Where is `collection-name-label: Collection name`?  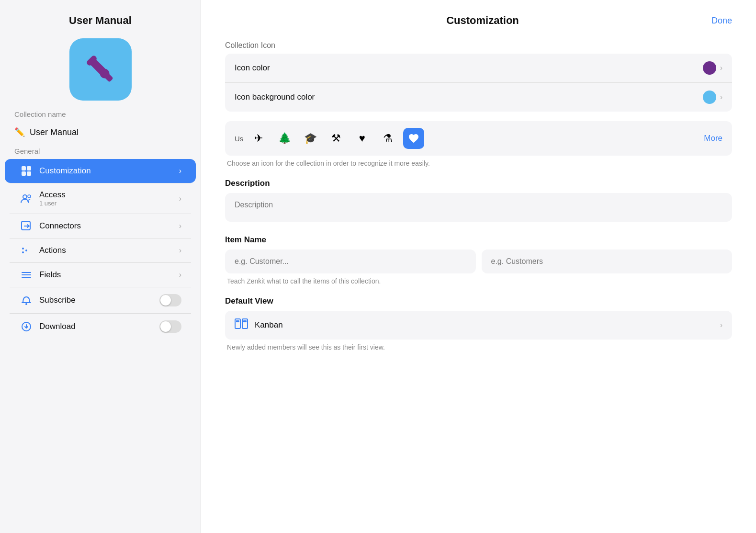
collection-name-label: Collection name is located at coordinates (101, 117).